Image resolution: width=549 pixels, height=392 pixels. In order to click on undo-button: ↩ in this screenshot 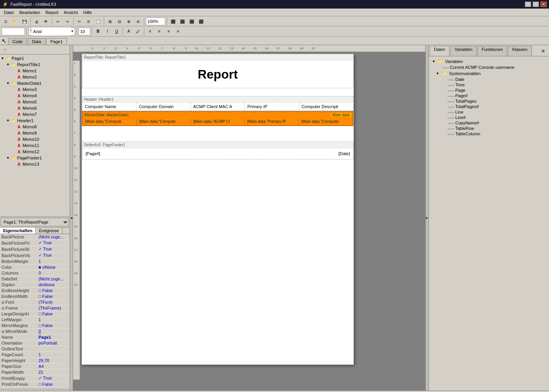, I will do `click(58, 21)`.